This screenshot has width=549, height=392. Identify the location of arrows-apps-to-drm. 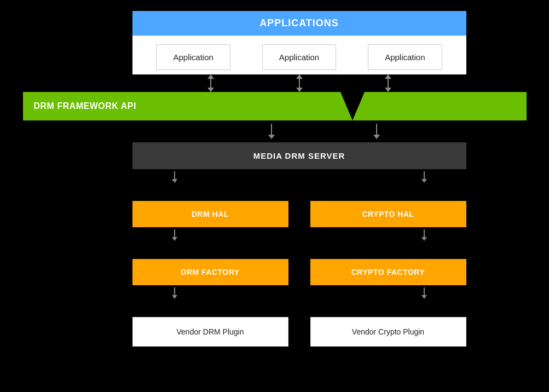
(299, 83).